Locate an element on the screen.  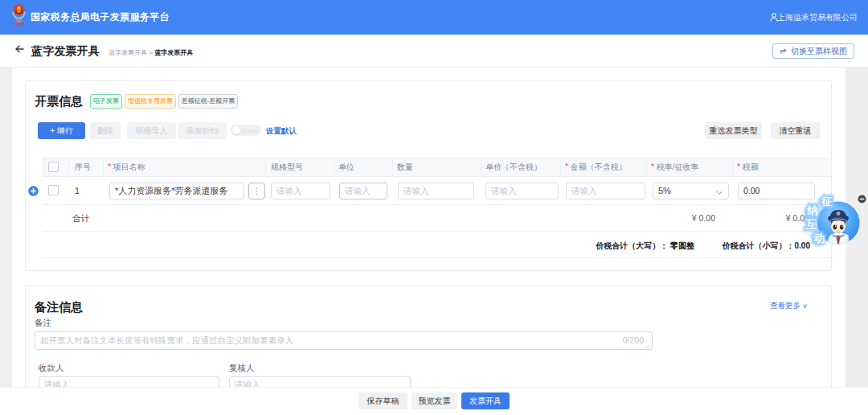
svg-text: 征 is located at coordinates (826, 201).